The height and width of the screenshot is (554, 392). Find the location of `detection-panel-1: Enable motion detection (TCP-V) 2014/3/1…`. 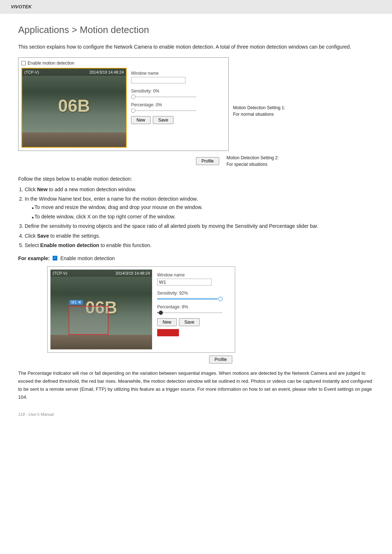

detection-panel-1: Enable motion detection (TCP-V) 2014/3/1… is located at coordinates (123, 104).